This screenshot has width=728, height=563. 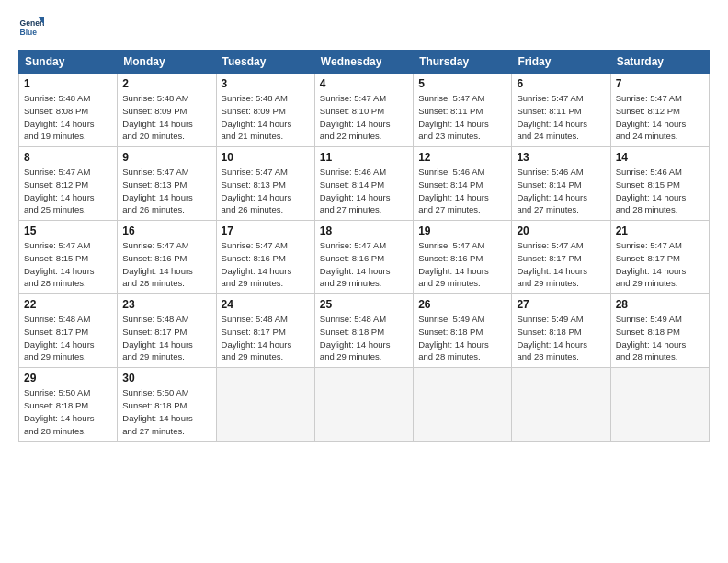 What do you see at coordinates (660, 184) in the screenshot?
I see `calendar-cell: 14Sunrise: 5:46 AM Sunset: 8:15 PM Dayli…` at bounding box center [660, 184].